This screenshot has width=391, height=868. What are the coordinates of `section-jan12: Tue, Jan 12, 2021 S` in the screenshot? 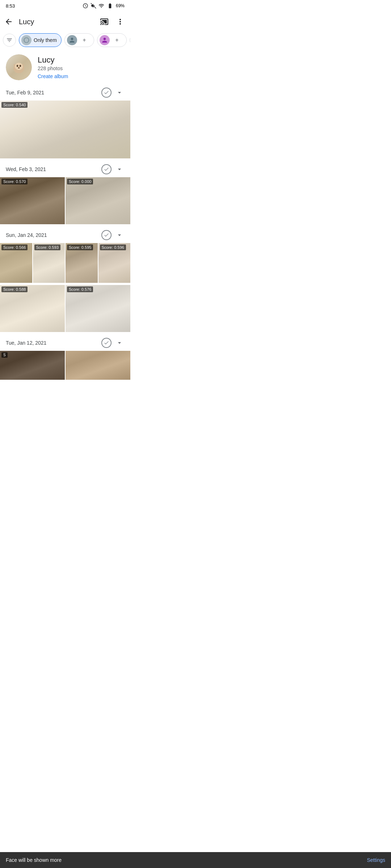 It's located at (65, 357).